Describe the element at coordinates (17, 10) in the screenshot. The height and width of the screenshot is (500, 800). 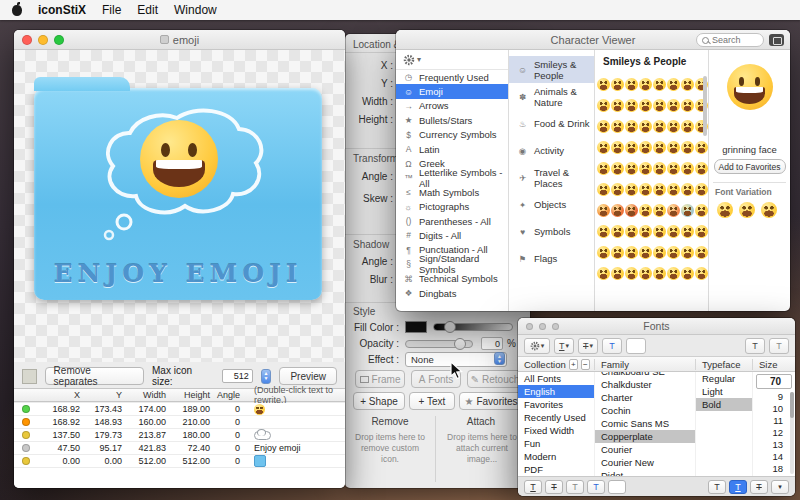
I see `apple-menu-icon` at that location.